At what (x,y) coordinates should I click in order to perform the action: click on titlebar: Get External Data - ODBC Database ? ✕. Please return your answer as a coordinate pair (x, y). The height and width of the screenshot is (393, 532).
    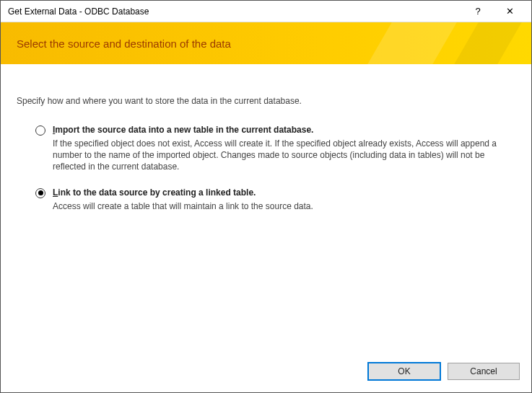
    Looking at the image, I should click on (266, 12).